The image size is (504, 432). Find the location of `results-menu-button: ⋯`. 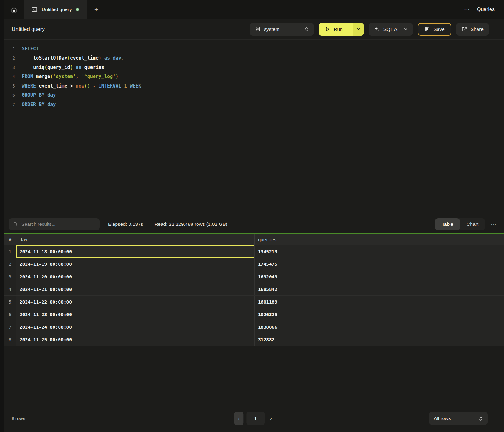

results-menu-button: ⋯ is located at coordinates (494, 224).